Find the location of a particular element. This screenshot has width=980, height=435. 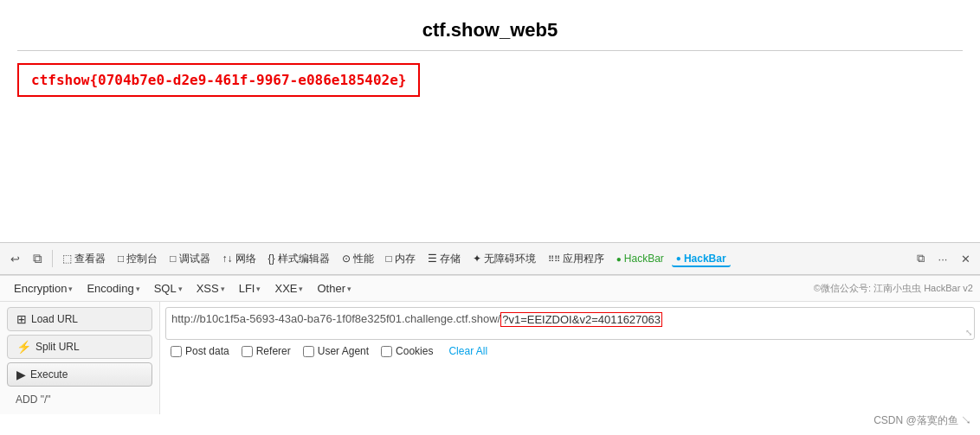

performance-btn: ⊙ 性能 is located at coordinates (358, 259).